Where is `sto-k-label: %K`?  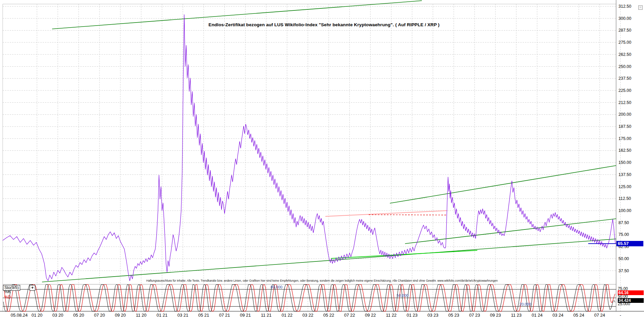 sto-k-label: %K is located at coordinates (7, 292).